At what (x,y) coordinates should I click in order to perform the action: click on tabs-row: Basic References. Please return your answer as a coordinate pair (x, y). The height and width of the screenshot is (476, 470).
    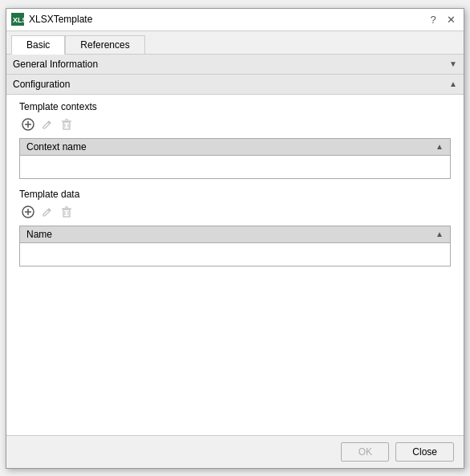
    Looking at the image, I should click on (235, 43).